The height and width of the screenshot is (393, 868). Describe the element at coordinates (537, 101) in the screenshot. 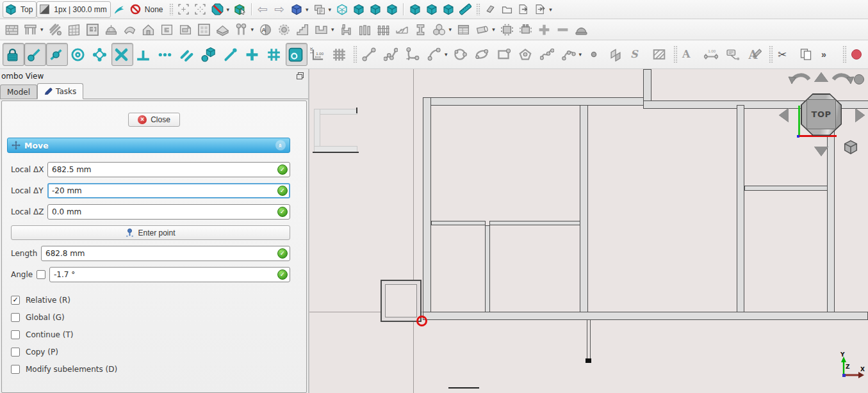

I see `wall-top-left` at that location.